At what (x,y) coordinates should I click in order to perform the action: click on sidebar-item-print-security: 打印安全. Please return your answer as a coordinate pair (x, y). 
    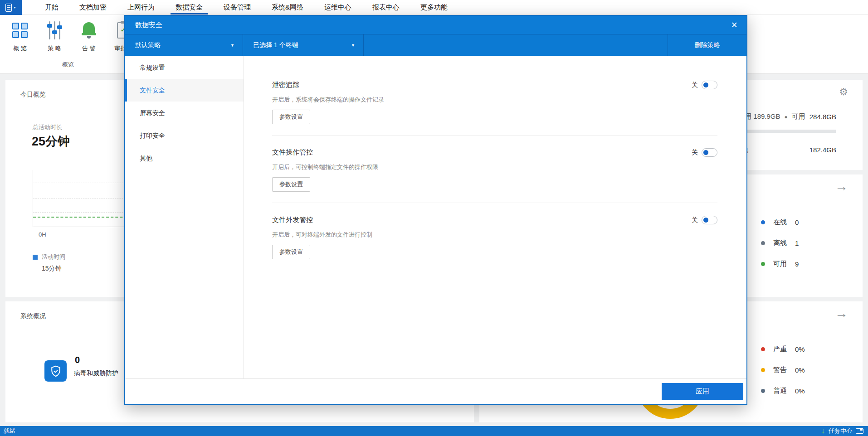
    Looking at the image, I should click on (184, 136).